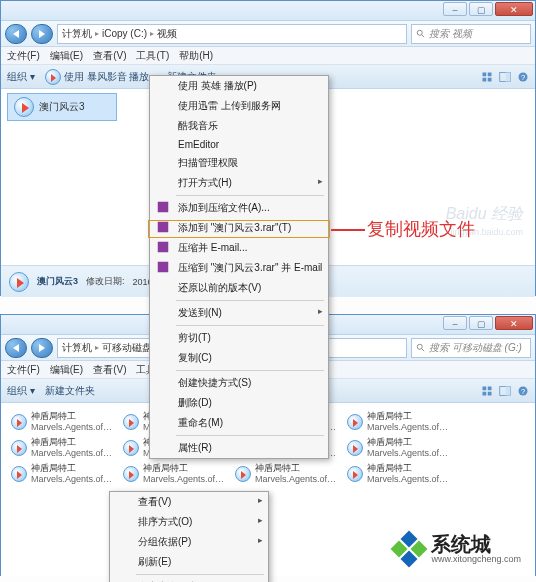 The height and width of the screenshot is (582, 536). Describe the element at coordinates (239, 313) in the screenshot. I see `ctx-sendto: 发送到(N)` at that location.